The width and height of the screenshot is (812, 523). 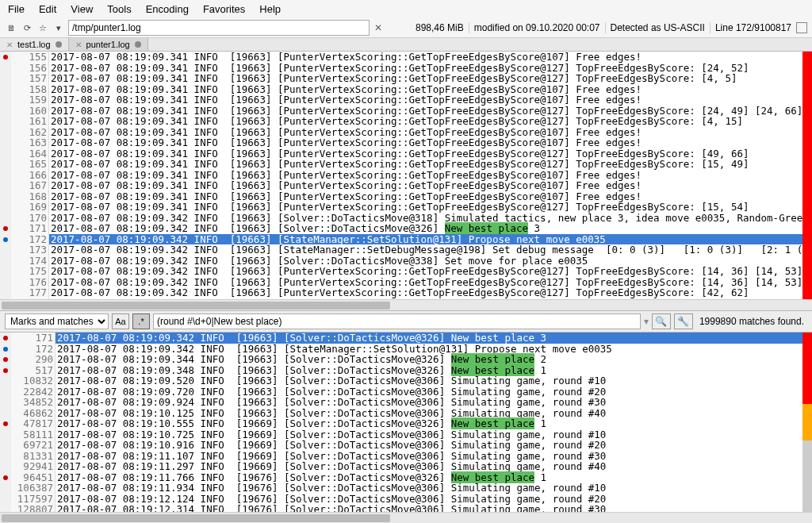 What do you see at coordinates (16, 10) in the screenshot?
I see `menu-file: File` at bounding box center [16, 10].